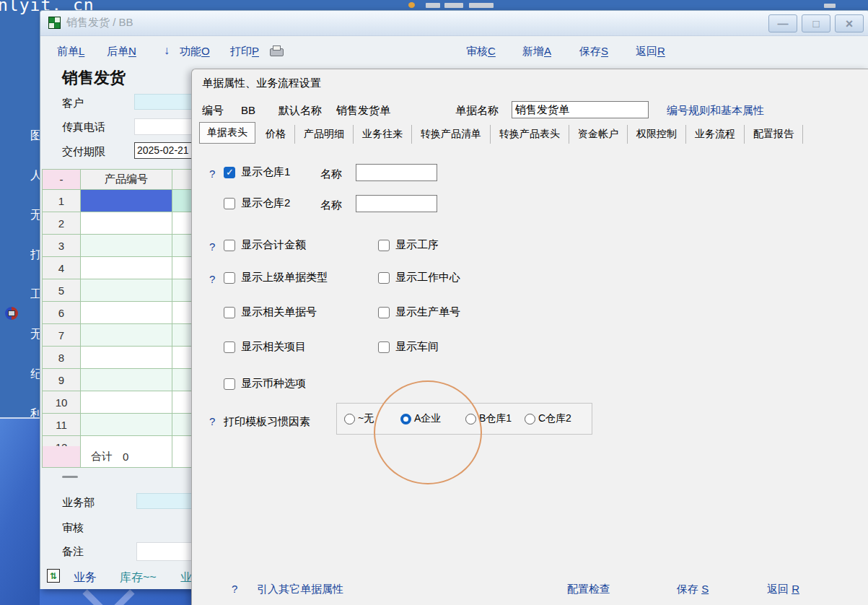 This screenshot has width=868, height=605. What do you see at coordinates (580, 110) in the screenshot?
I see `doc-name-input` at bounding box center [580, 110].